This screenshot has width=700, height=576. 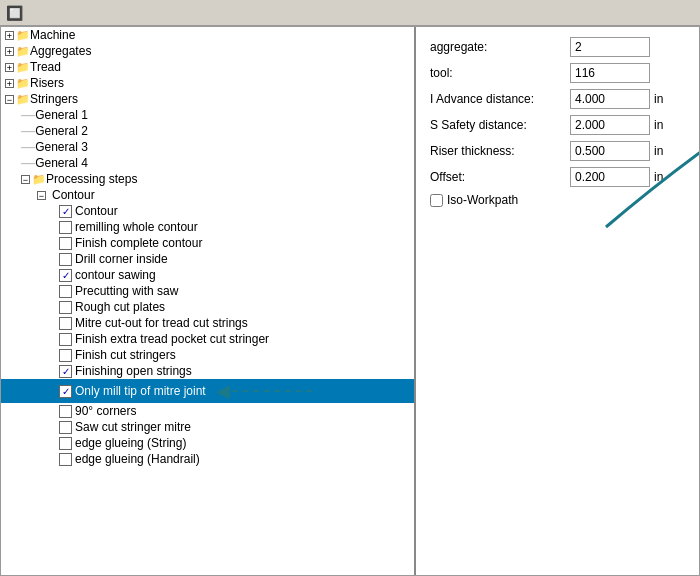 I want to click on checkbox-drill-corner, so click(x=66, y=260).